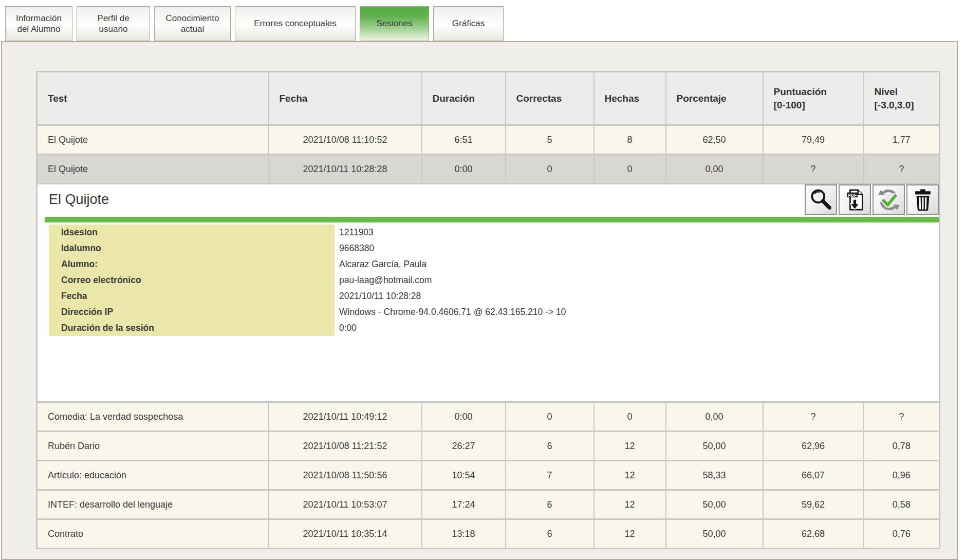 The image size is (965, 560). I want to click on cell-hechas: 8, so click(630, 140).